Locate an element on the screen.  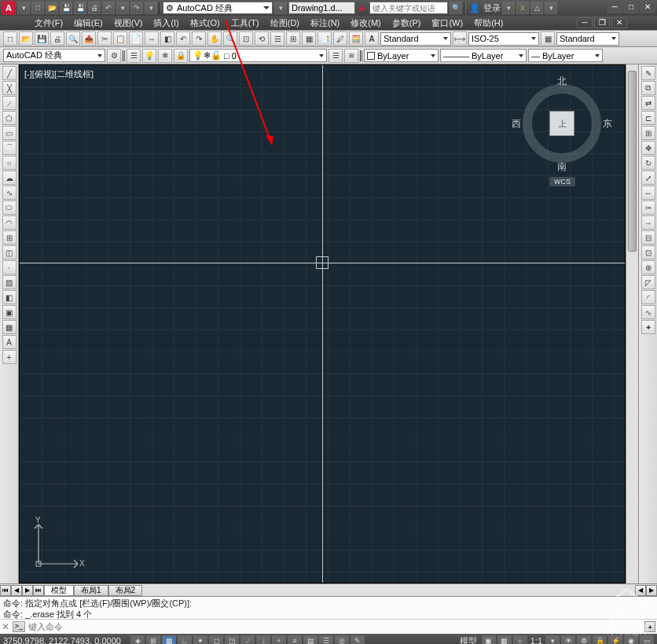
exchange-x-icon: X is located at coordinates (523, 8).